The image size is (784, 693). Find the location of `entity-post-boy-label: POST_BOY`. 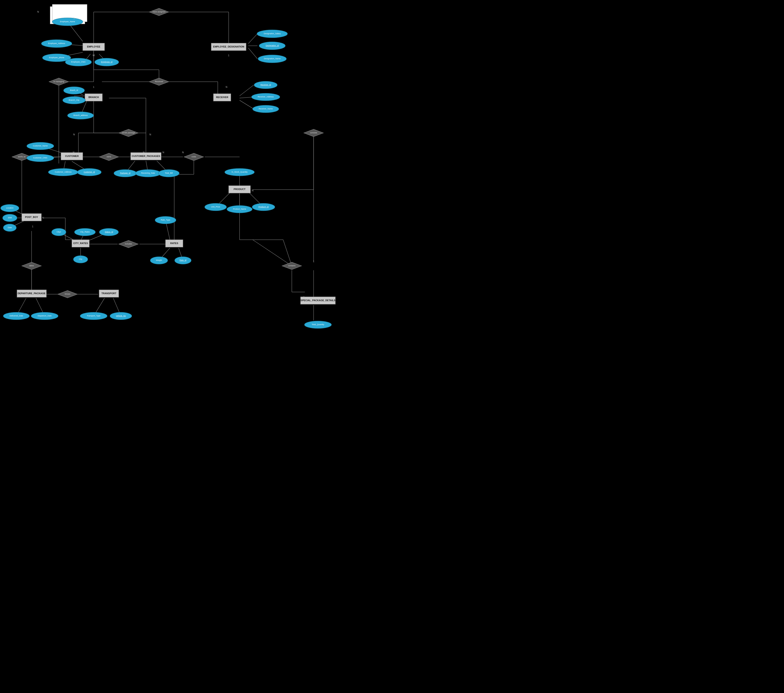

entity-post-boy-label: POST_BOY is located at coordinates (31, 217).